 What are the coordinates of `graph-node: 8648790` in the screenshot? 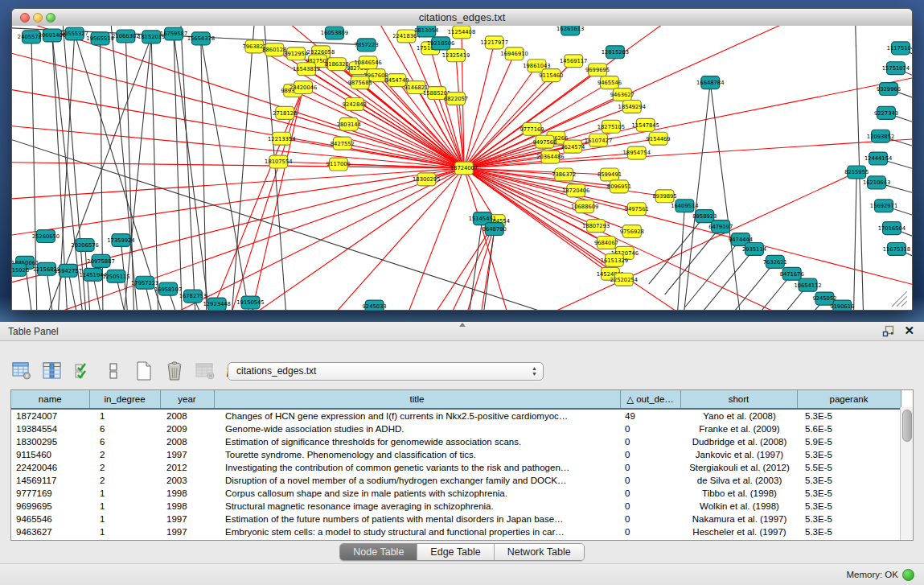 It's located at (495, 229).